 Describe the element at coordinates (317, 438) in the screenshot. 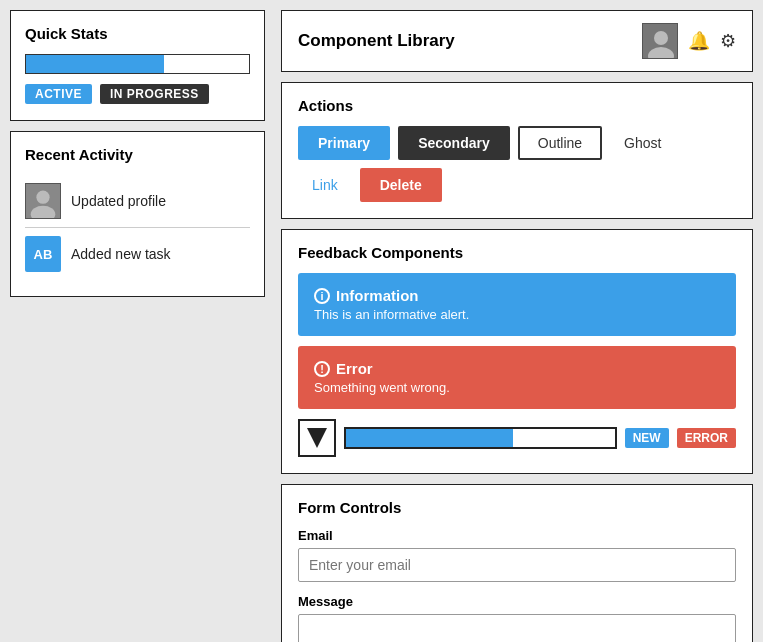

I see `progress-icon-box` at that location.